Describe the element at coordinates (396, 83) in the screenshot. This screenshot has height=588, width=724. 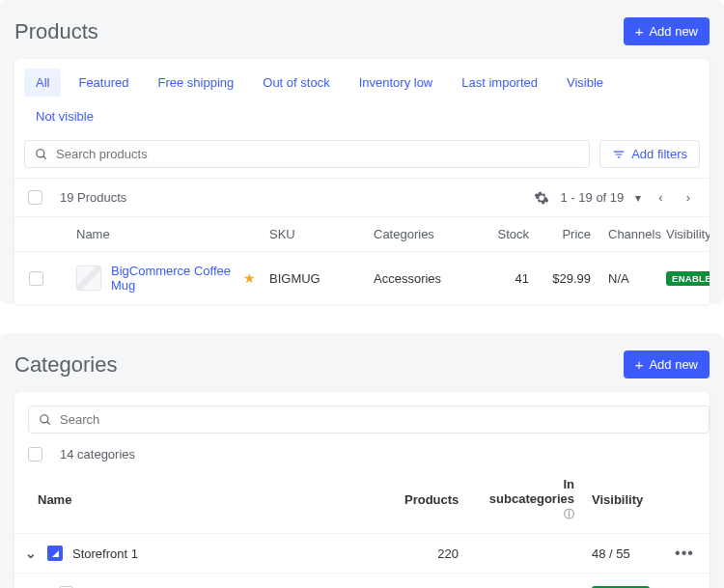
I see `tab-inventory-low: Inventory low` at that location.